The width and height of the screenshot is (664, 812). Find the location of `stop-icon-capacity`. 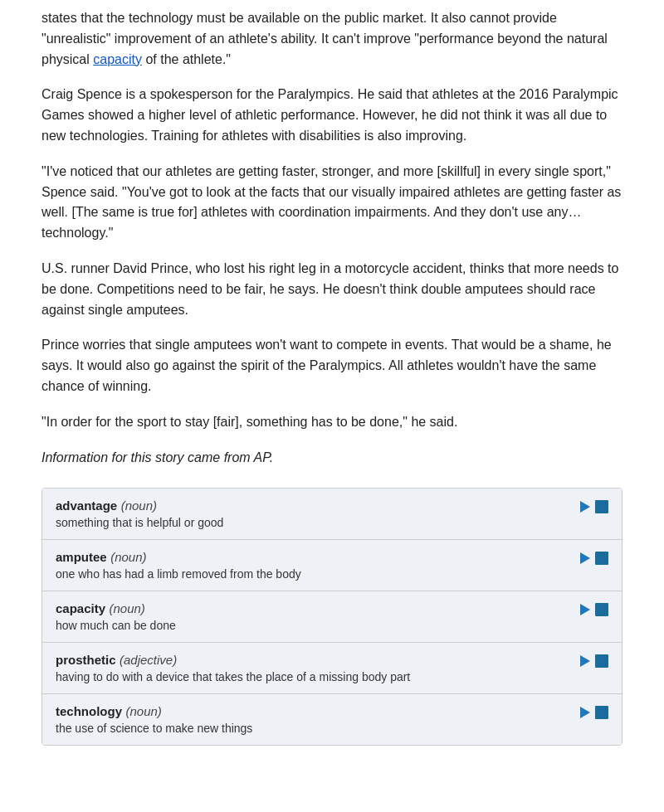

stop-icon-capacity is located at coordinates (602, 610).